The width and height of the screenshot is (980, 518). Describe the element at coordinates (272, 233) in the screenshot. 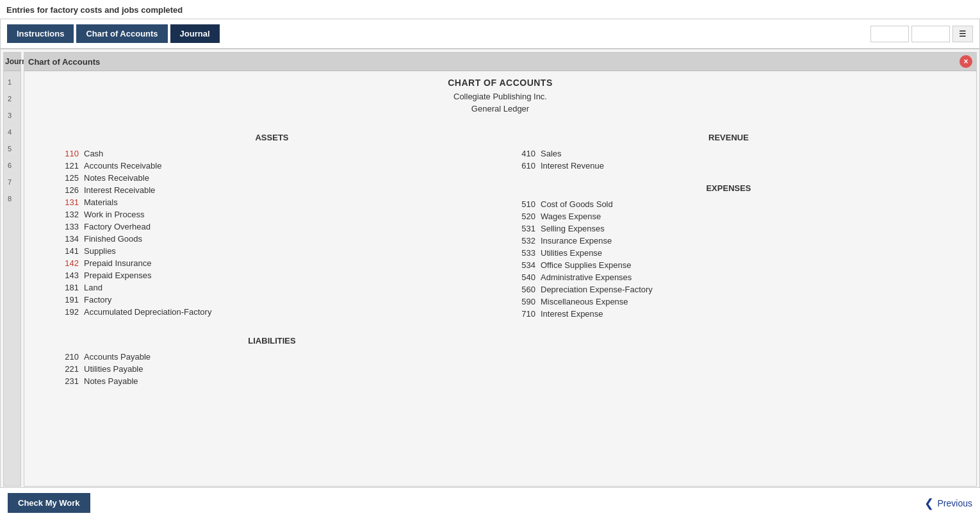

I see `assets-list: 110Cash121Accounts Receivable125Notes Re…` at that location.